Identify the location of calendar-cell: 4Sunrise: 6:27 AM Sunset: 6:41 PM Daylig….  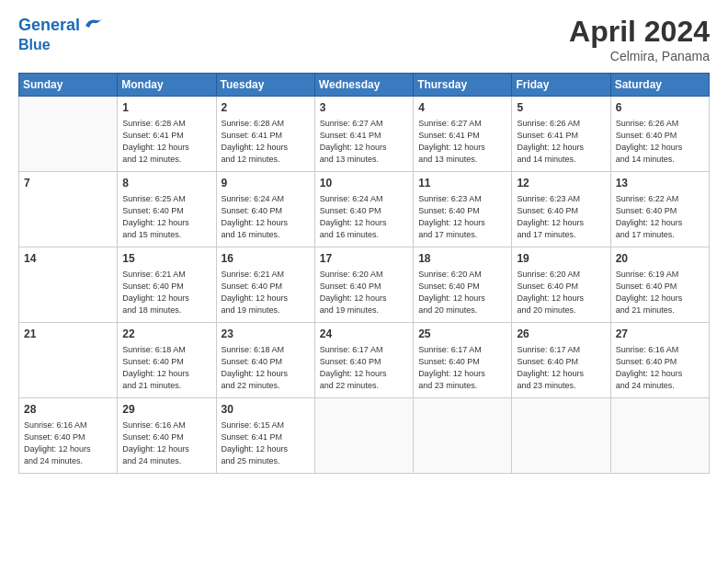
(463, 134).